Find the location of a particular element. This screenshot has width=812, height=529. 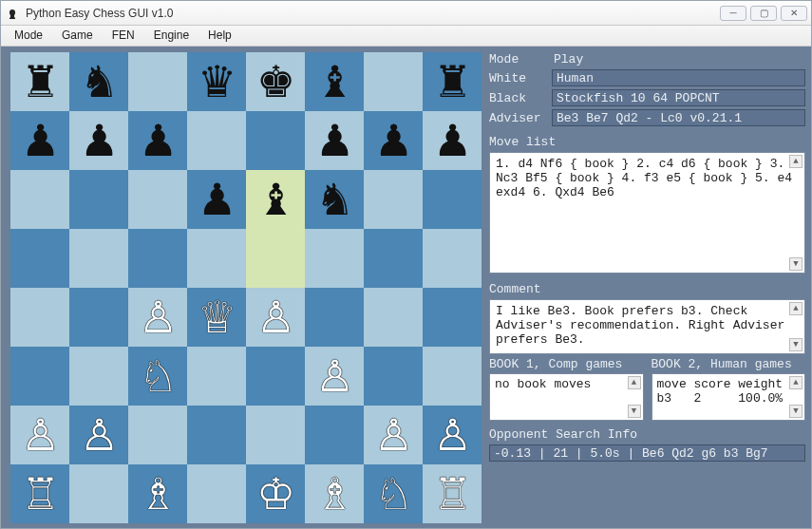

square-a8: ♜ is located at coordinates (40, 82).